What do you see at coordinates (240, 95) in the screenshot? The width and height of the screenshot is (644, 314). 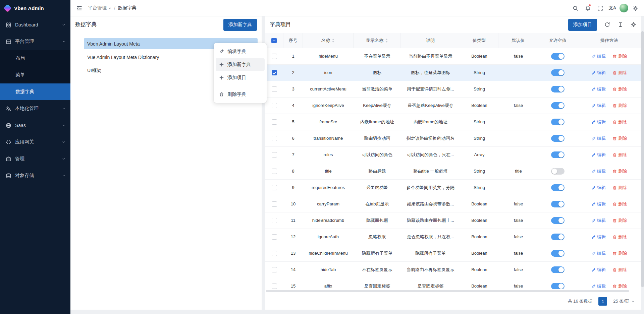 I see `context-menu-item: 删除字典` at bounding box center [240, 95].